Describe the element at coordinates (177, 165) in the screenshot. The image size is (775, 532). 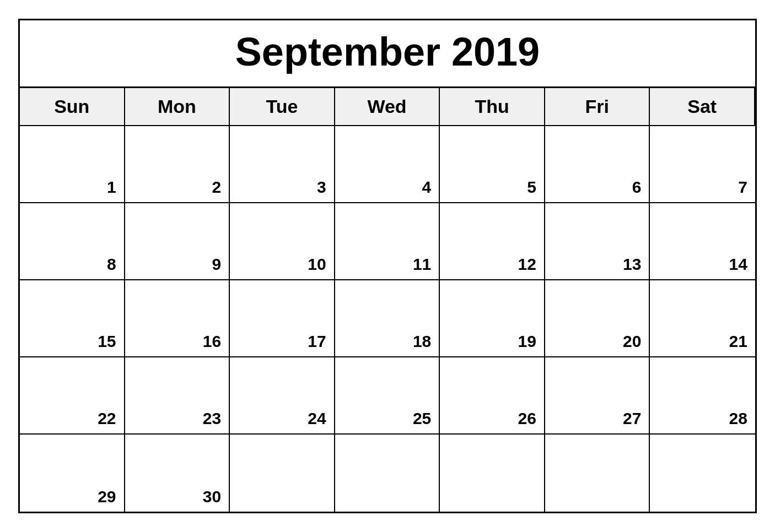
I see `day-cell: 2` at that location.